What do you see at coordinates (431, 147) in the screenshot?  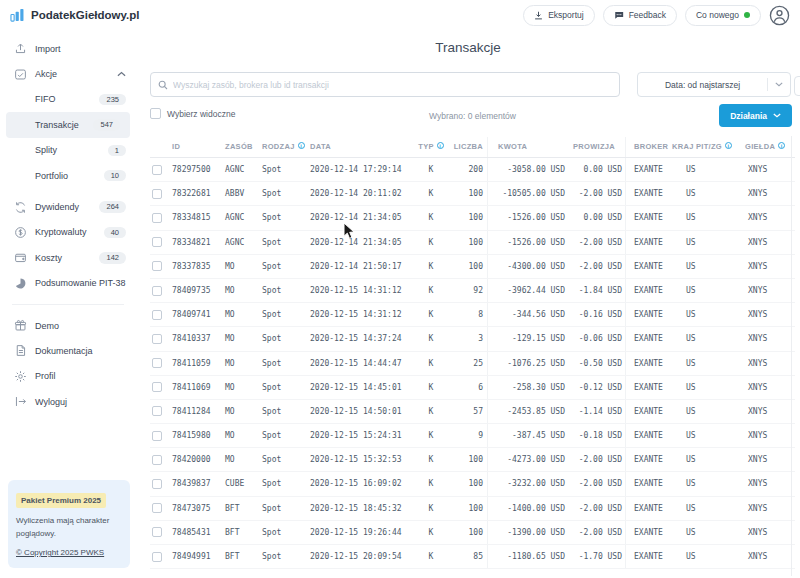 I see `column-header-typ: TYPi` at bounding box center [431, 147].